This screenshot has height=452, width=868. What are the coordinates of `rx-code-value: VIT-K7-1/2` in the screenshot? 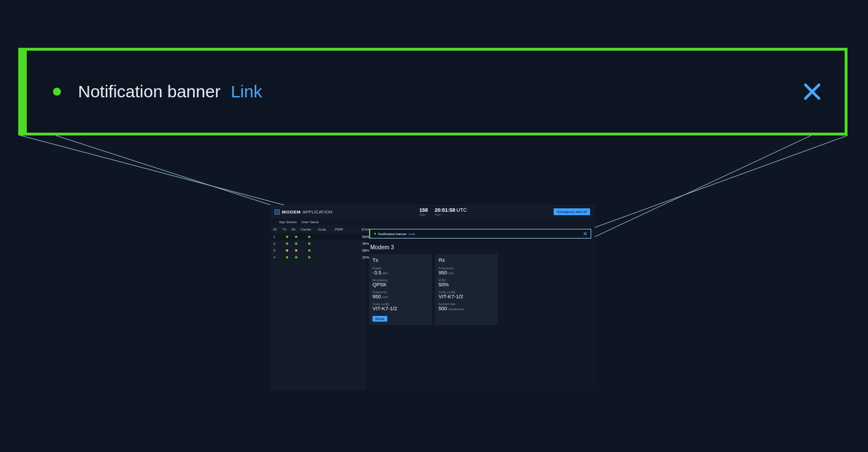 It's located at (466, 297).